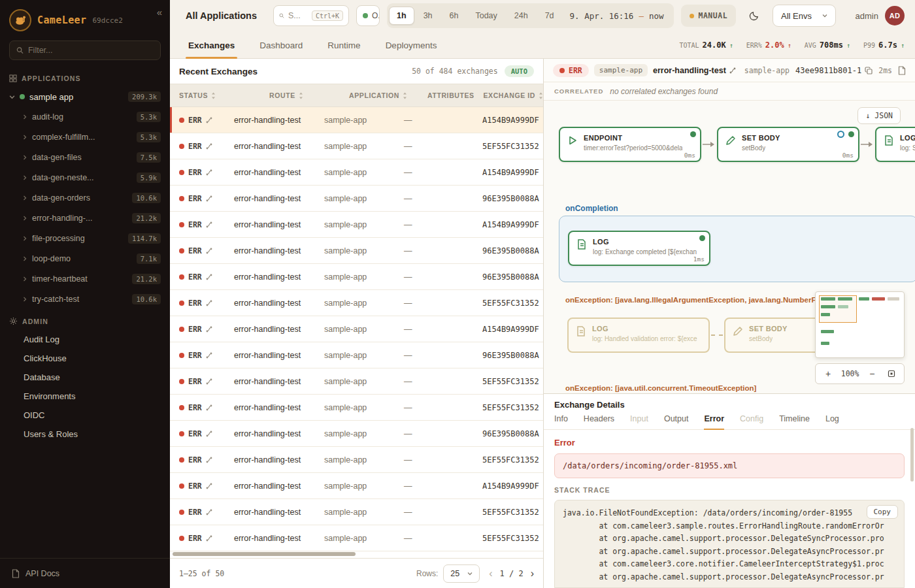 The height and width of the screenshot is (588, 915). What do you see at coordinates (869, 71) in the screenshot?
I see `copy-icon` at bounding box center [869, 71].